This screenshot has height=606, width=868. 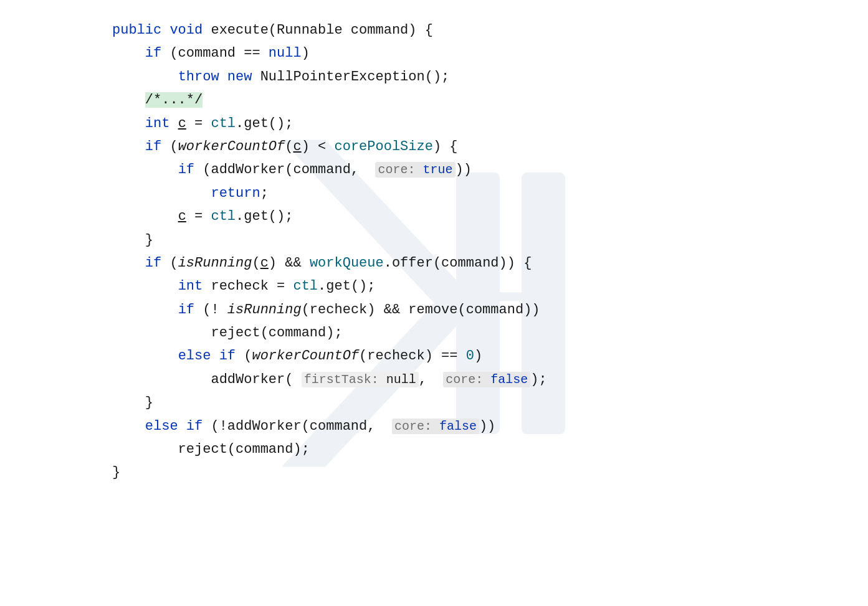 I want to click on code-line-14: reject(command);, so click(x=490, y=333).